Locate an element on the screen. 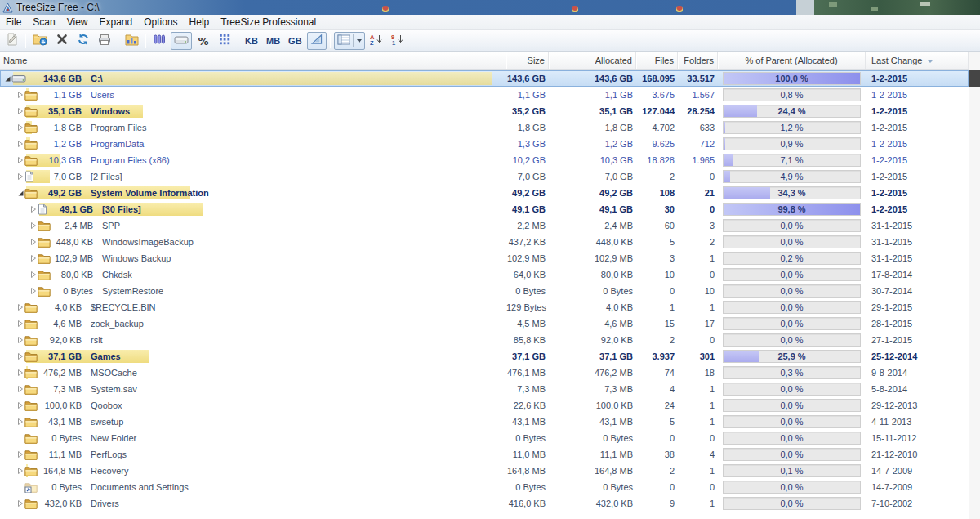 Image resolution: width=980 pixels, height=519 pixels. drive-view-button is located at coordinates (181, 41).